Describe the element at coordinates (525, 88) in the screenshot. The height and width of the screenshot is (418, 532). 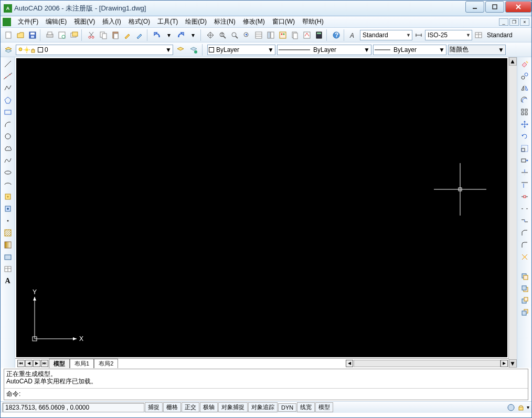
I see `mirror-icon` at that location.